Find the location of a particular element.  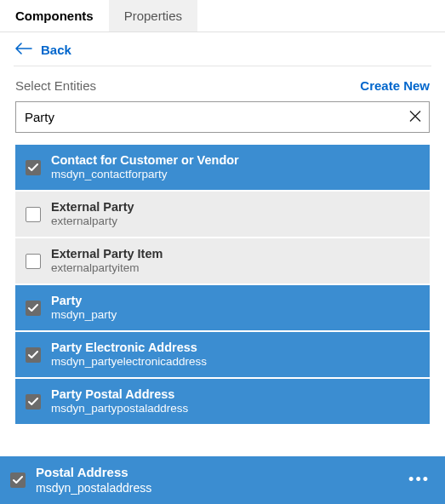

entity-title: External Party is located at coordinates (93, 207).